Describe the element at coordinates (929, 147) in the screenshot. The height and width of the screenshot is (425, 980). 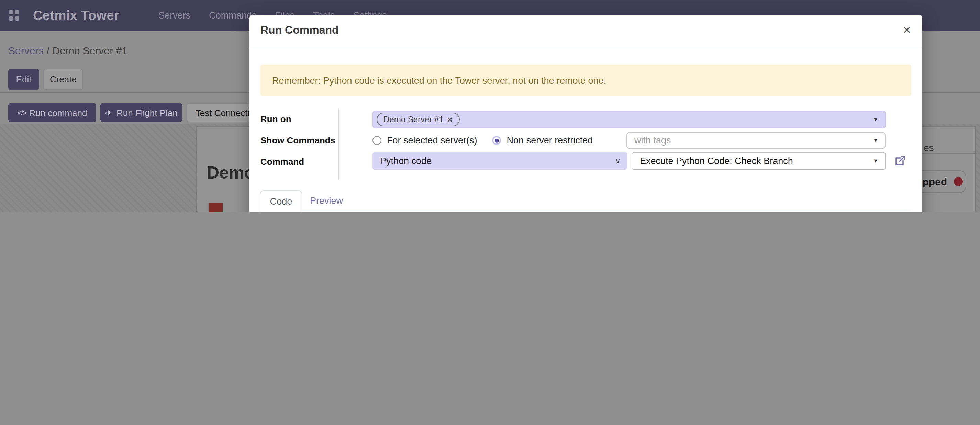
I see `smart-button-partial: es` at that location.